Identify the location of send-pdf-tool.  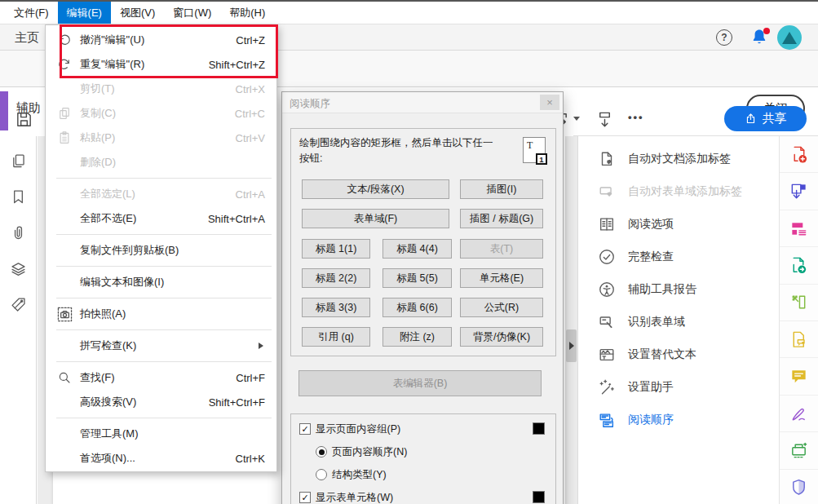
(799, 266).